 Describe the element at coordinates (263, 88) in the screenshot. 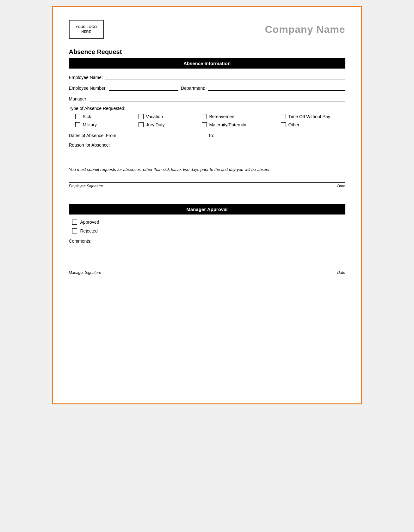

I see `department-group: Department:` at that location.